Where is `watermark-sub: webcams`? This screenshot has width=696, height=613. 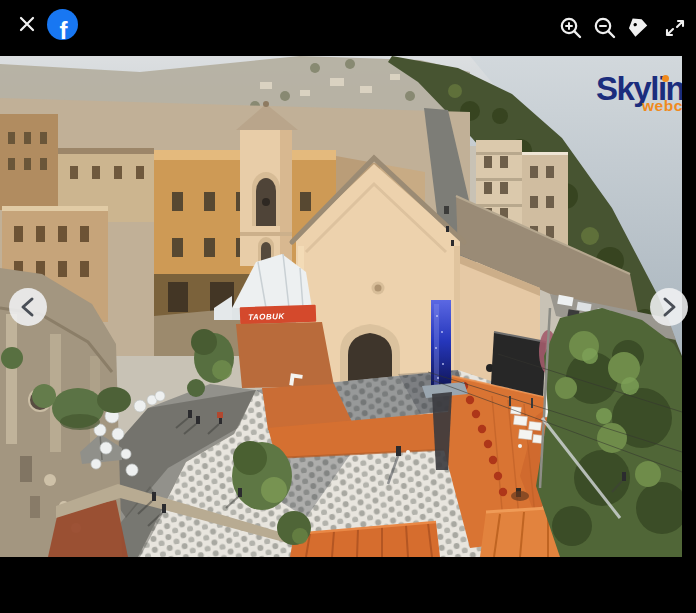
watermark-sub: webcams is located at coordinates (662, 106).